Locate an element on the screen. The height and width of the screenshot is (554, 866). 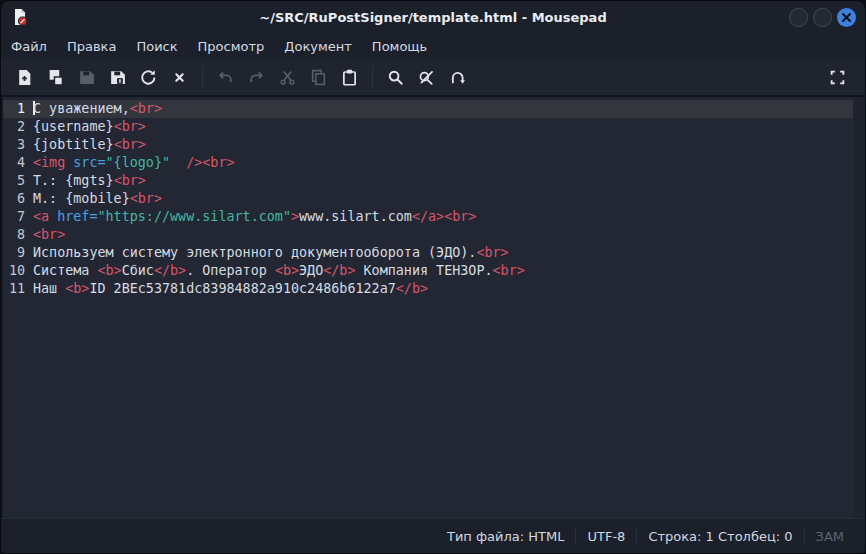
paste-button is located at coordinates (350, 77).